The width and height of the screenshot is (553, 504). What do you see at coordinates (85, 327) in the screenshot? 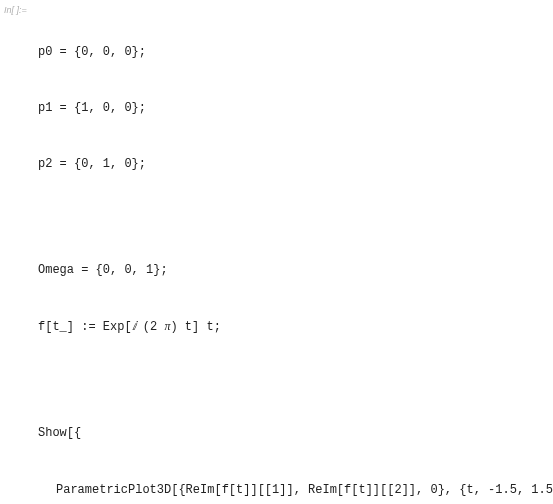
I see `code-text: f[t_] := Exp[` at bounding box center [85, 327].